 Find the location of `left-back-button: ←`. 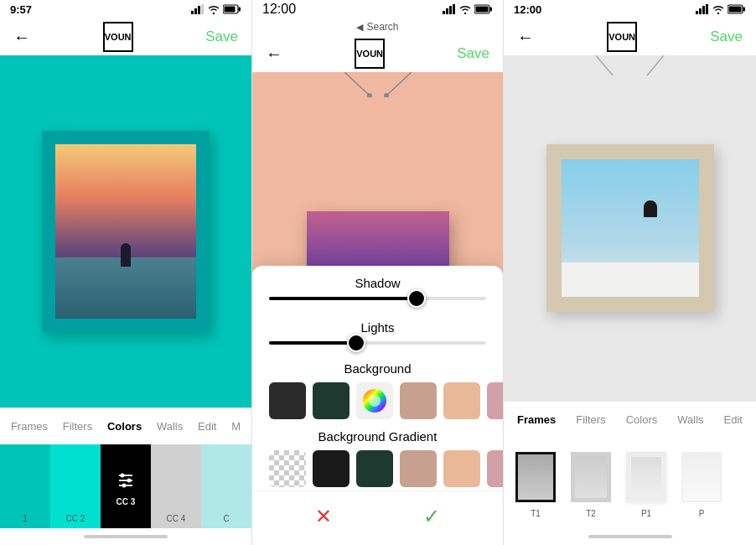

left-back-button: ← is located at coordinates (22, 37).